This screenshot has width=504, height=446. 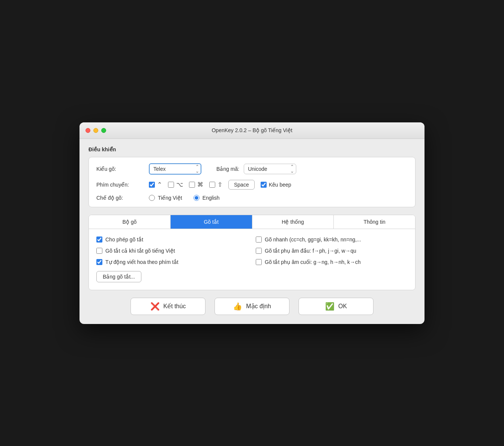 What do you see at coordinates (172, 251) in the screenshot?
I see `opt2: Gõ tắt cả khi tắt gõ tiếng Việt` at bounding box center [172, 251].